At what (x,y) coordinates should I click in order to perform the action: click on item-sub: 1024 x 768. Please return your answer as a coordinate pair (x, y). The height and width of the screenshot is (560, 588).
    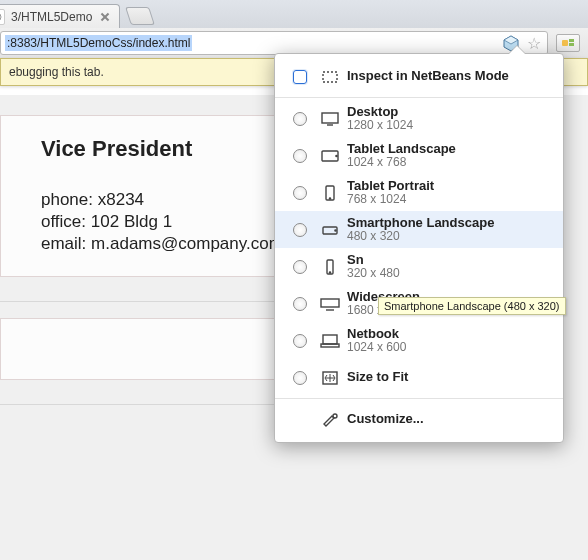
    Looking at the image, I should click on (449, 162).